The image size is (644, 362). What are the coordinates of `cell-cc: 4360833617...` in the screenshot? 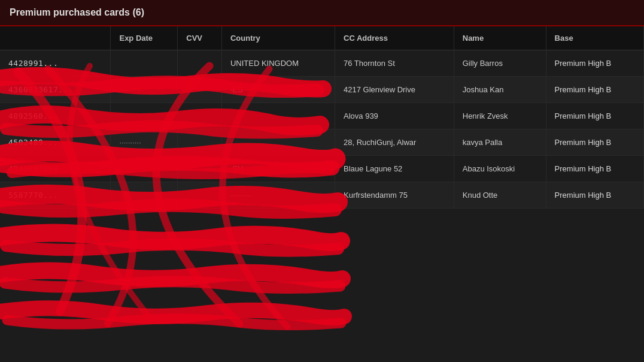 It's located at (55, 90).